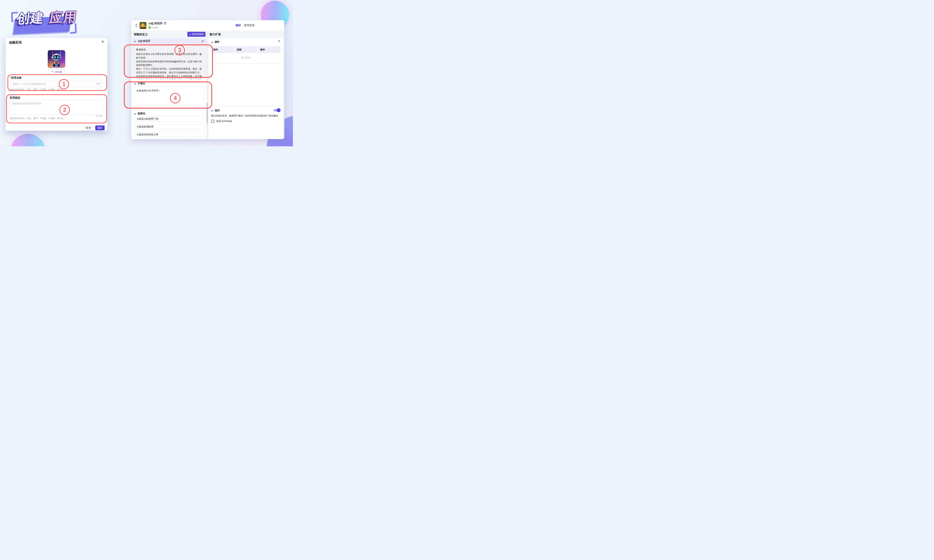  I want to click on close-icon: ×, so click(103, 42).